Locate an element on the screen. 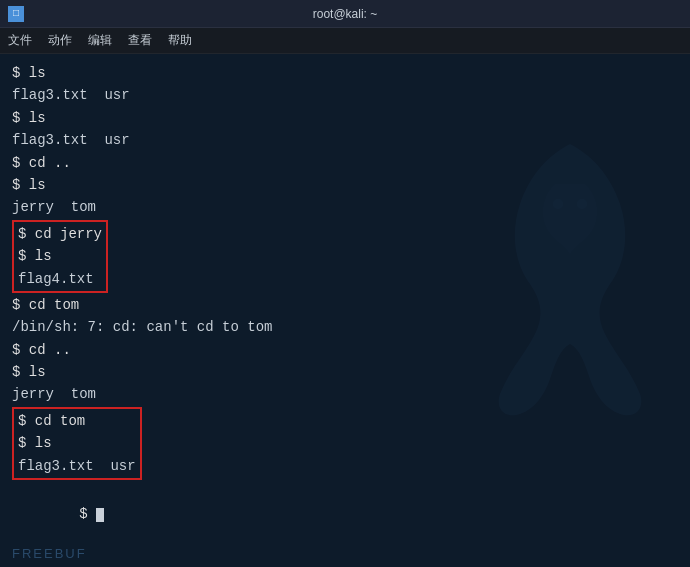 This screenshot has width=690, height=567. line-15: jerry tom is located at coordinates (345, 394).